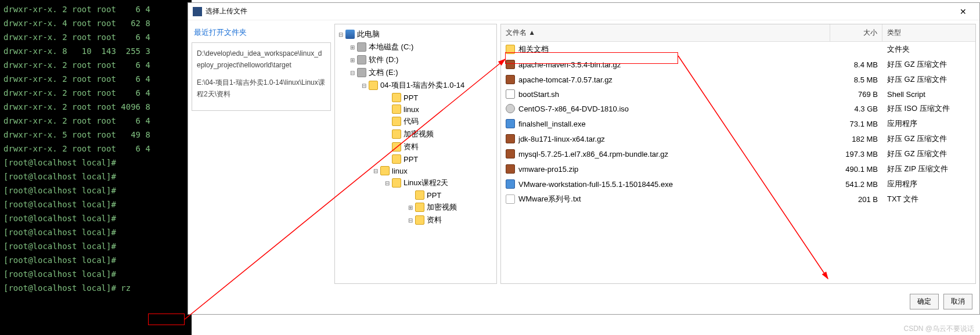 This screenshot has width=980, height=335. Describe the element at coordinates (565, 80) in the screenshot. I see `file-name: apache-tomcat-7.0.57.tar.gz` at that location.